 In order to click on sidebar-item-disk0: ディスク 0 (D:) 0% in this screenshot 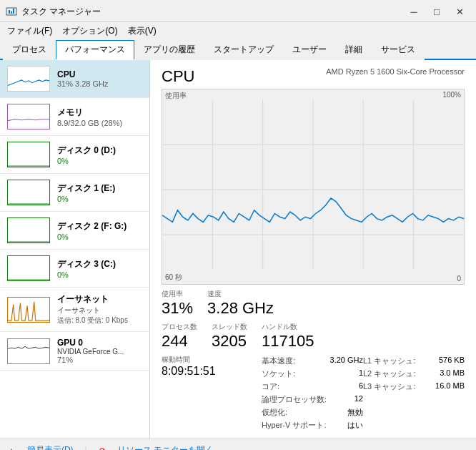, I will do `click(74, 155)`.